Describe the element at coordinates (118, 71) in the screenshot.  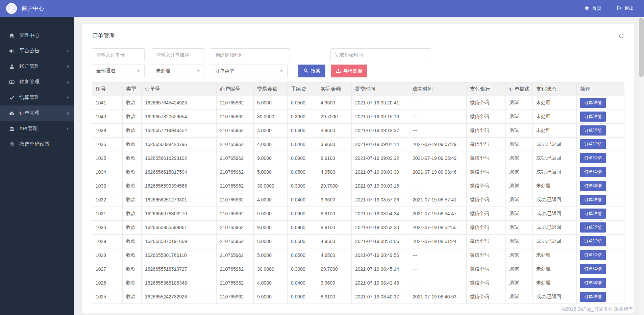
I see `channel-select: 全部通道` at that location.